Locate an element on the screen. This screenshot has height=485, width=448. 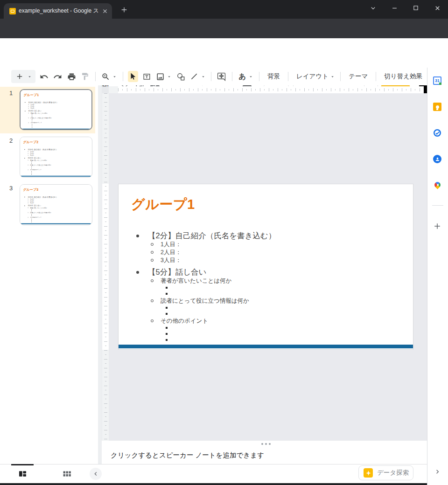
new-slide-button is located at coordinates (23, 76).